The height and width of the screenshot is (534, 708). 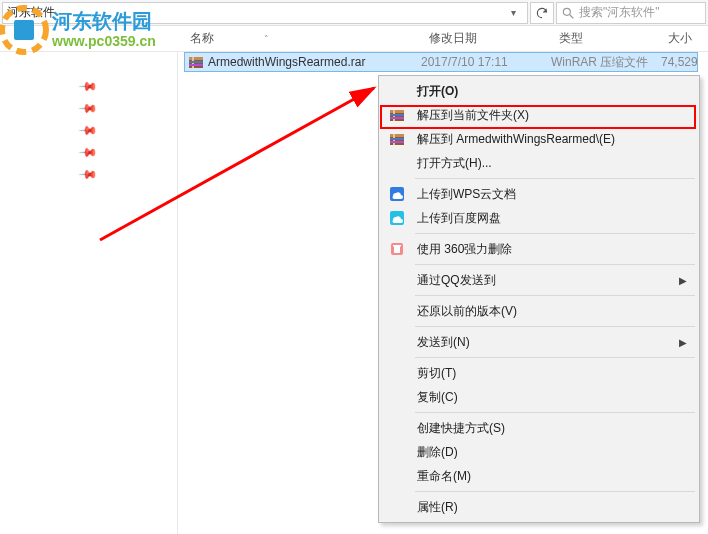 I want to click on menu-item-label: 打开方式(H)..., so click(x=450, y=164).